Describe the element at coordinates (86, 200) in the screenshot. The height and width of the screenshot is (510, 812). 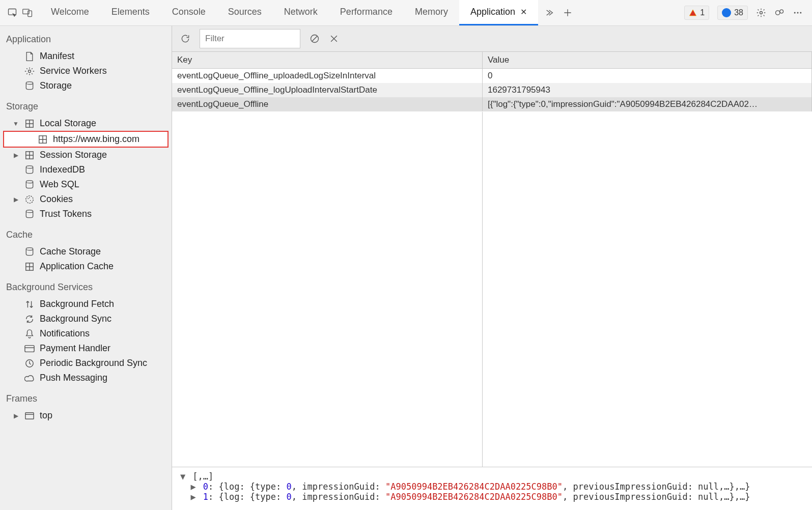
I see `sidebar-item-cookies: ▶ Cookies` at that location.